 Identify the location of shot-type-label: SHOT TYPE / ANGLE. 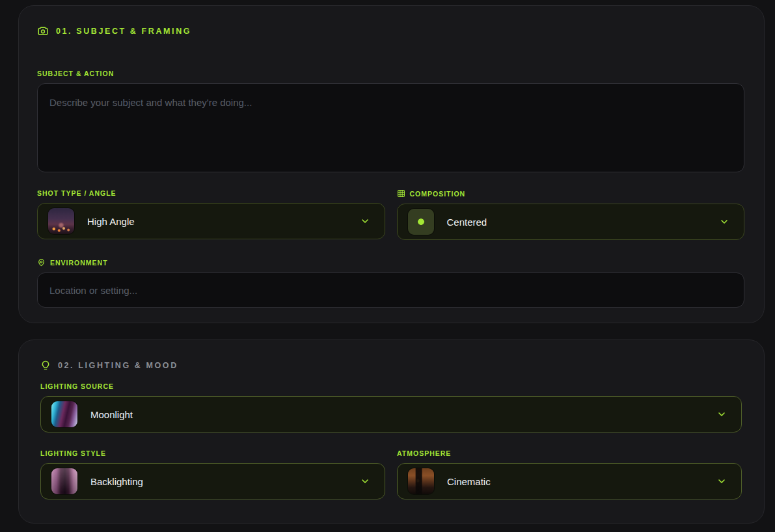
(211, 193).